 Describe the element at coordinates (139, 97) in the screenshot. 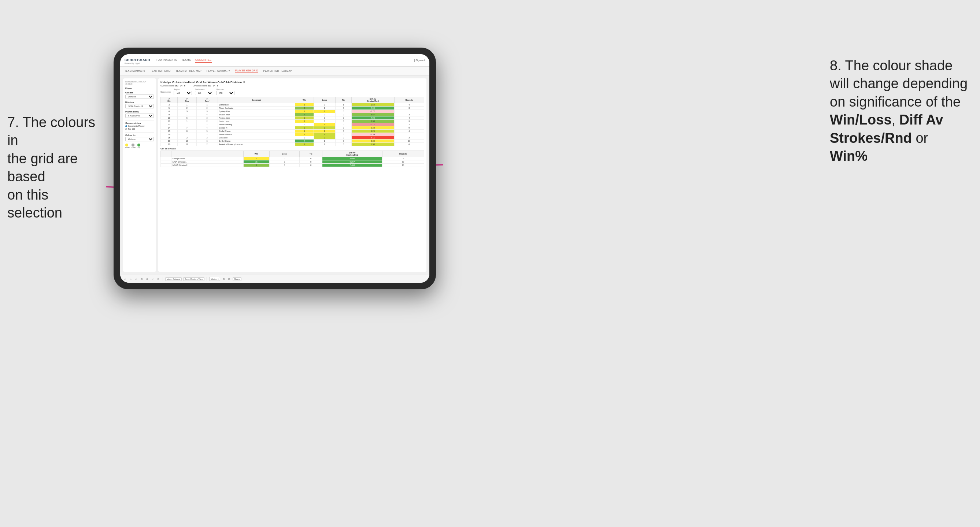

I see `gender-select: Women's` at that location.